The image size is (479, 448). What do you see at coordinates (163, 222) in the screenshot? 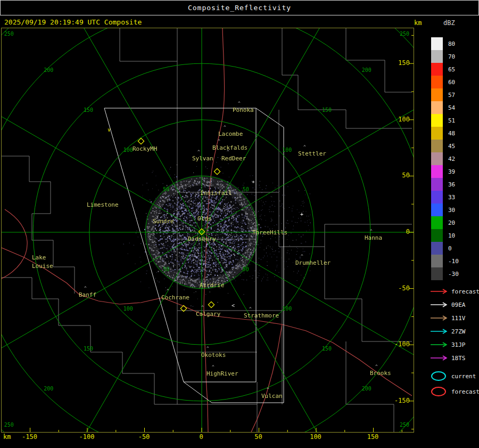
I see `city-label: Sundre` at bounding box center [163, 222].